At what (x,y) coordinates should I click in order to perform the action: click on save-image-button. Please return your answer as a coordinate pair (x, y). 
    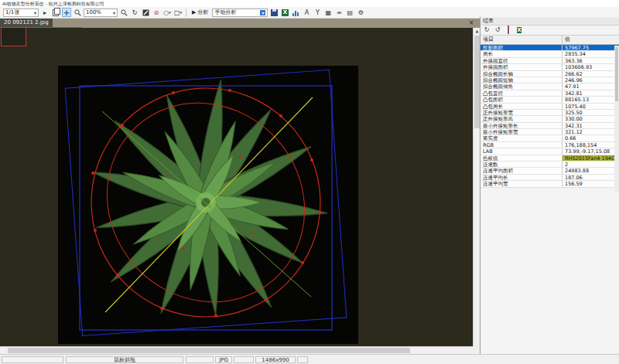
    Looking at the image, I should click on (274, 12).